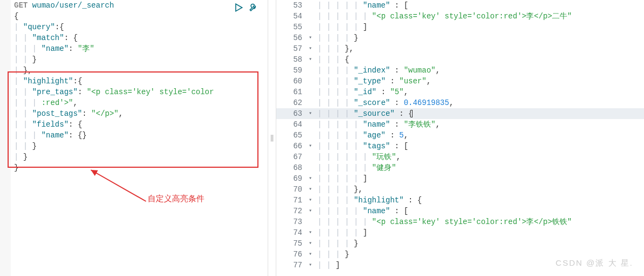  I want to click on code-token: : {}, so click(78, 135).